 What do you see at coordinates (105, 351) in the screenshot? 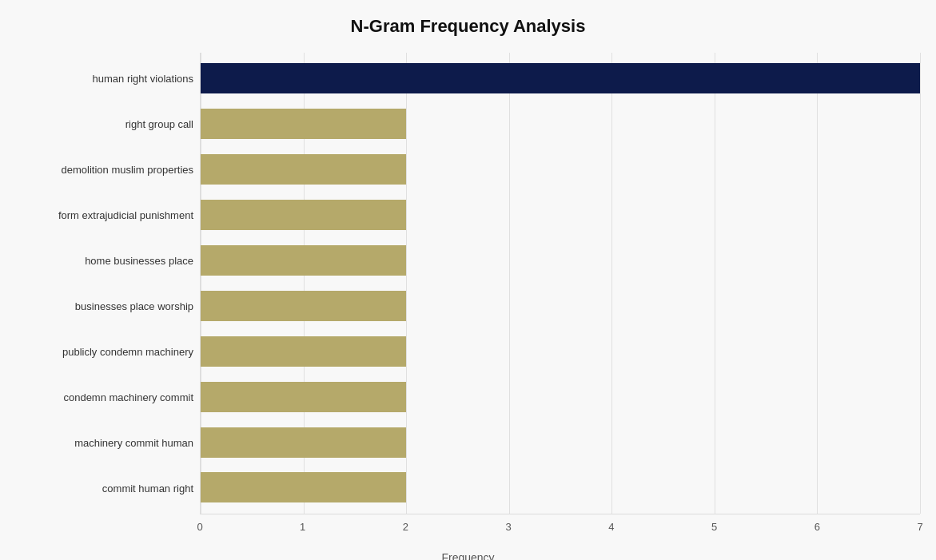
I see `y-label: publicly condemn machinery` at bounding box center [105, 351].